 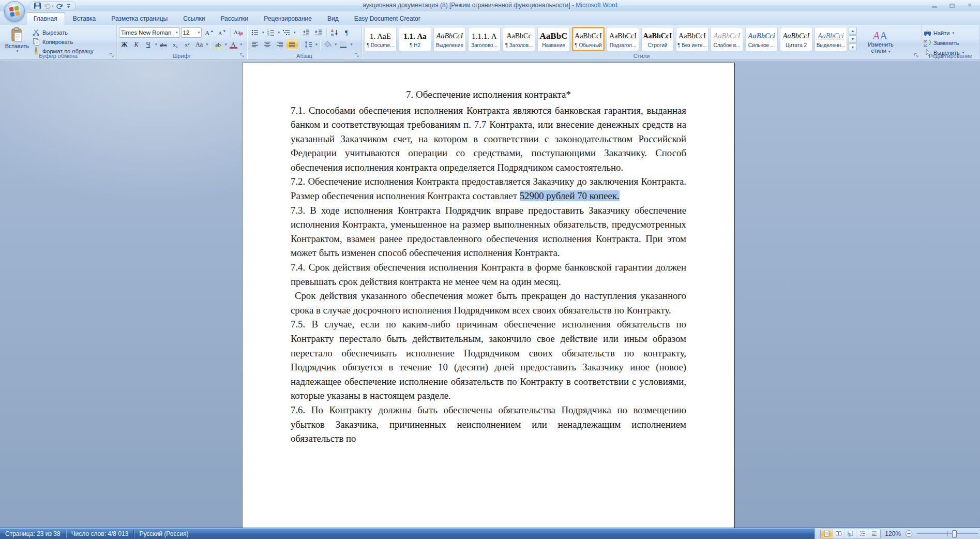 What do you see at coordinates (881, 41) in the screenshot?
I see `change-styles-button: AA Изменитьстили ▾` at bounding box center [881, 41].